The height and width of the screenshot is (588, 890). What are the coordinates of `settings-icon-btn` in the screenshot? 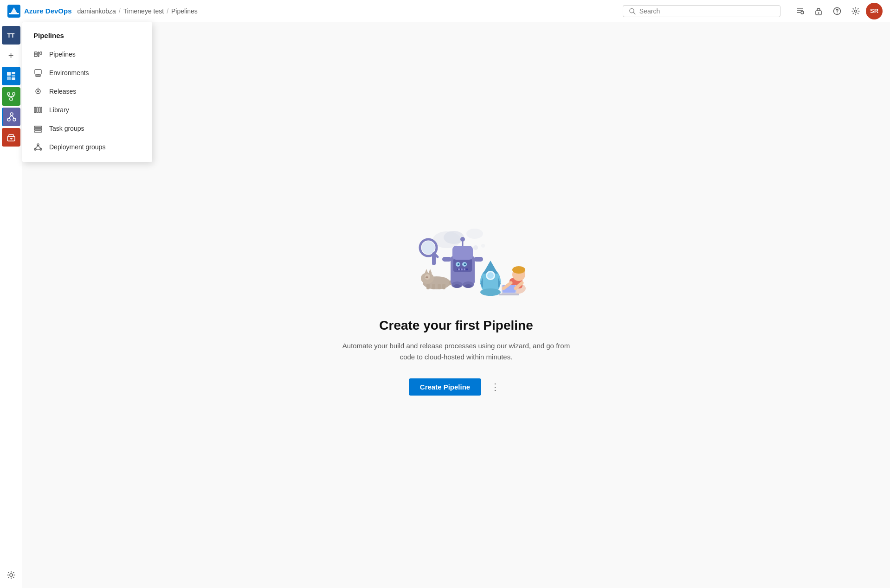 It's located at (856, 11).